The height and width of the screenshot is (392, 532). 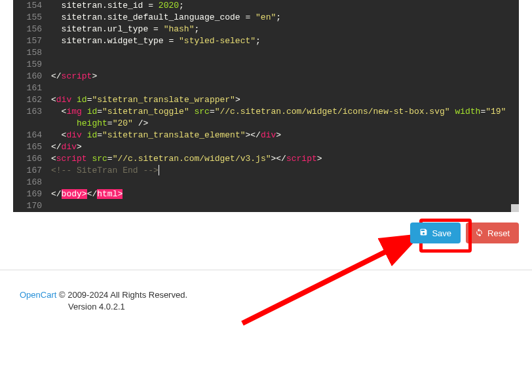 What do you see at coordinates (280, 124) in the screenshot?
I see `code-line: height="20" />` at bounding box center [280, 124].